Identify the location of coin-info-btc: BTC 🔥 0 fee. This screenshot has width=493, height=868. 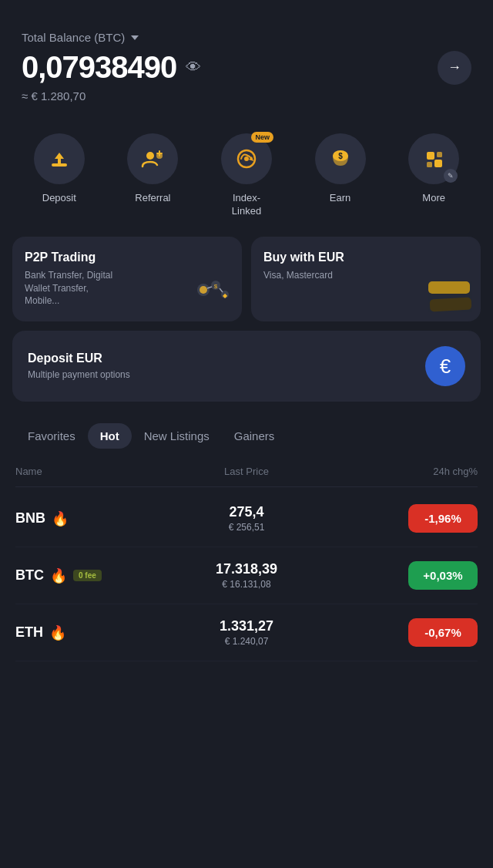
(92, 576).